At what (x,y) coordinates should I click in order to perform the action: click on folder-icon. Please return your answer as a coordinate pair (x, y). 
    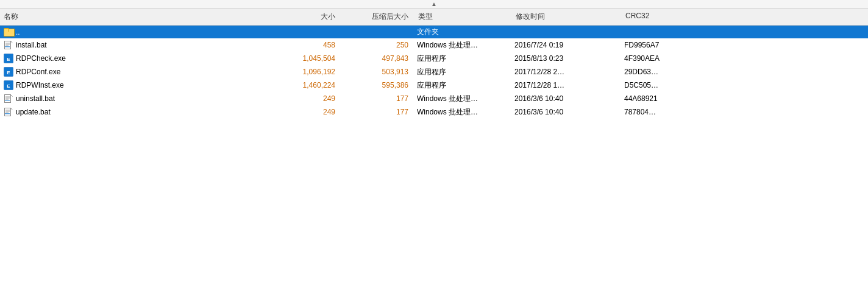
    Looking at the image, I should click on (9, 32).